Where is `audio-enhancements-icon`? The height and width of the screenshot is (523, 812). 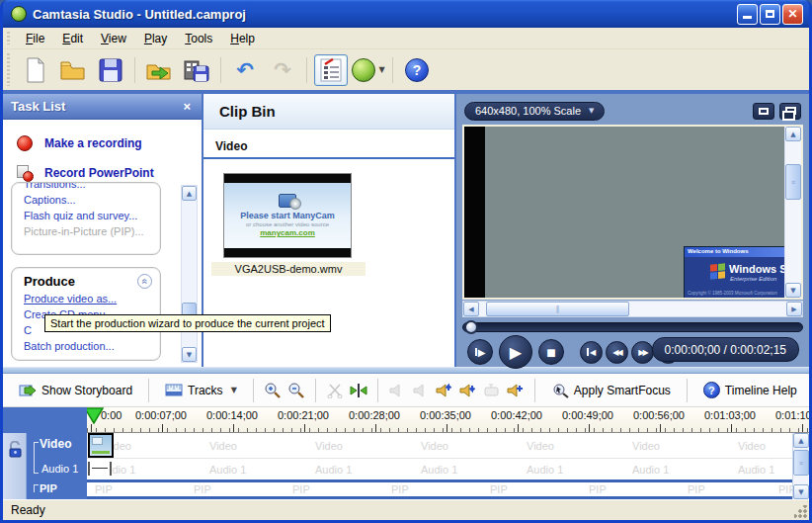
audio-enhancements-icon is located at coordinates (421, 391).